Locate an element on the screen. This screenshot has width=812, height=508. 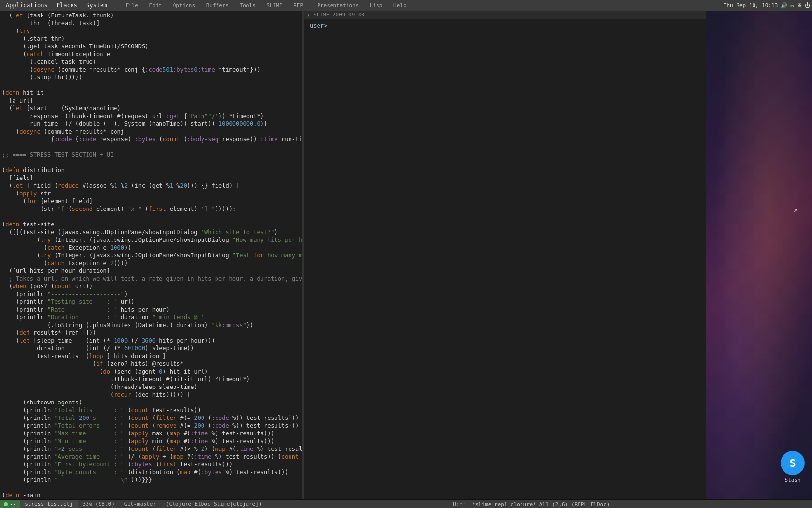
code-line: (apply str is located at coordinates (151, 194).